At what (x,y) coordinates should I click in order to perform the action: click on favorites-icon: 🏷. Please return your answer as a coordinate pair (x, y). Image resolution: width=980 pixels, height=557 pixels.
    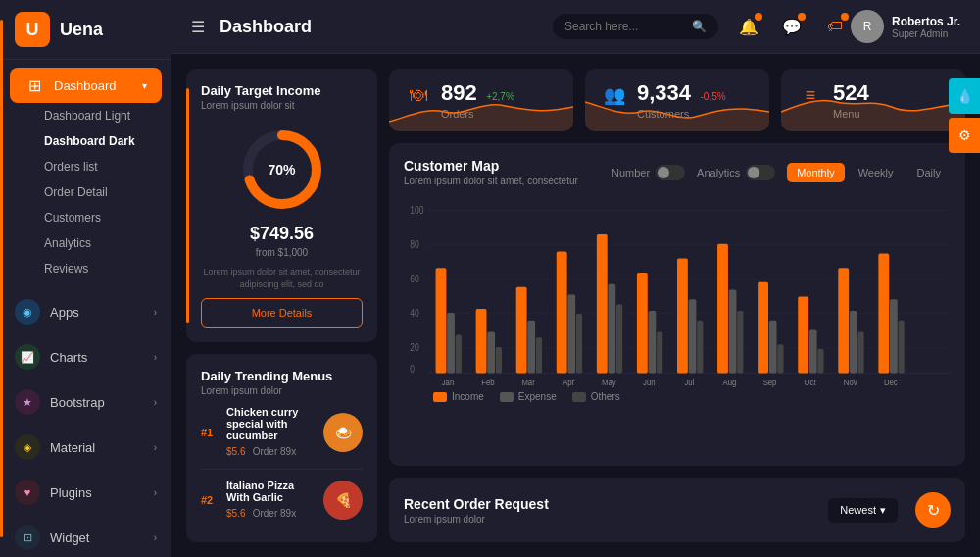
    Looking at the image, I should click on (835, 26).